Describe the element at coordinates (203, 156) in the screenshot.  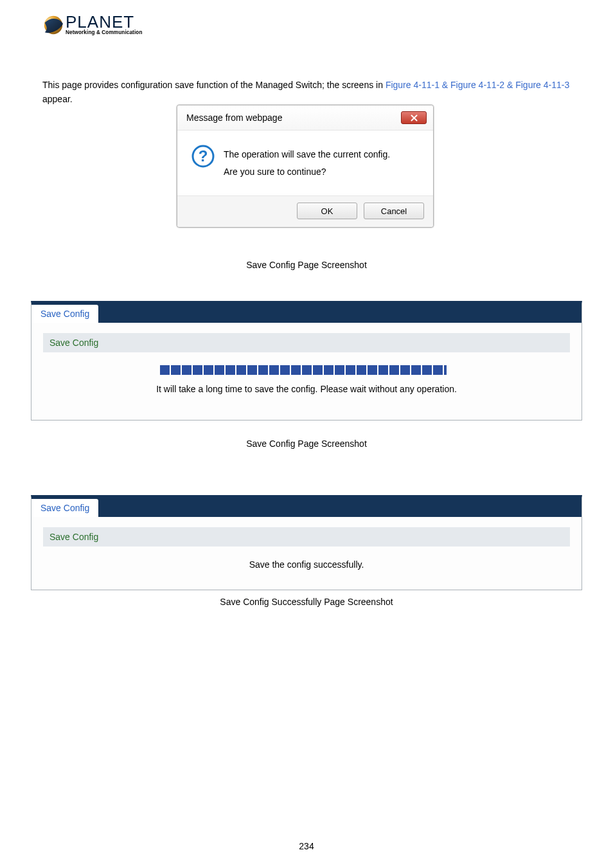
I see `question-icon: ?` at that location.